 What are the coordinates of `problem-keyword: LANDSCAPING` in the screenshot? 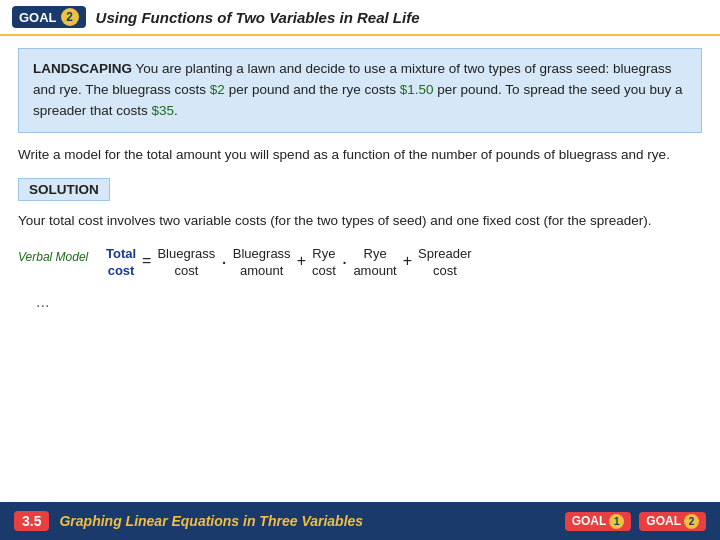 It's located at (82, 68).